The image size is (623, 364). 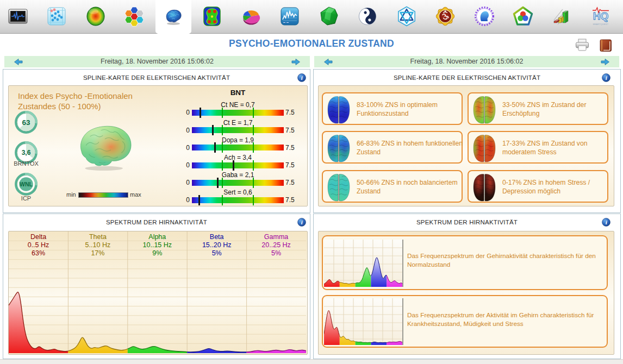 I want to click on zns-state-card: 0-17% ZNS in hohem Stress / Depression m…, so click(x=538, y=186).